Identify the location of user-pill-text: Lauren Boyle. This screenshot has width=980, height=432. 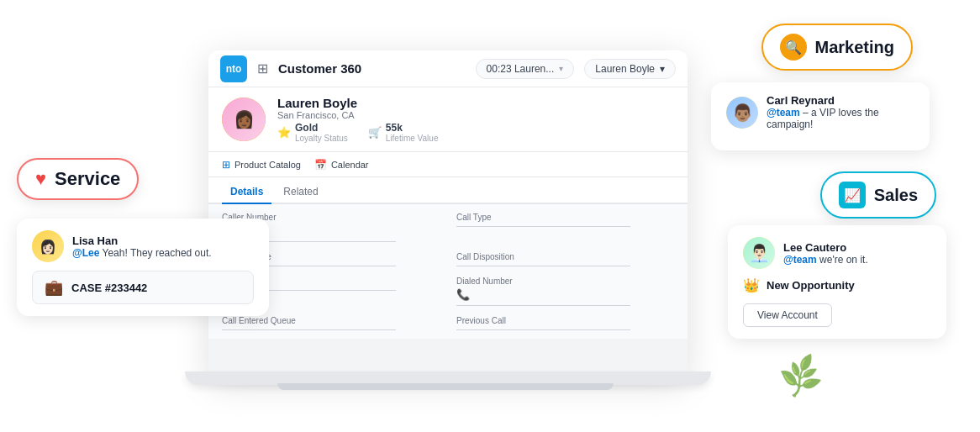
(625, 69).